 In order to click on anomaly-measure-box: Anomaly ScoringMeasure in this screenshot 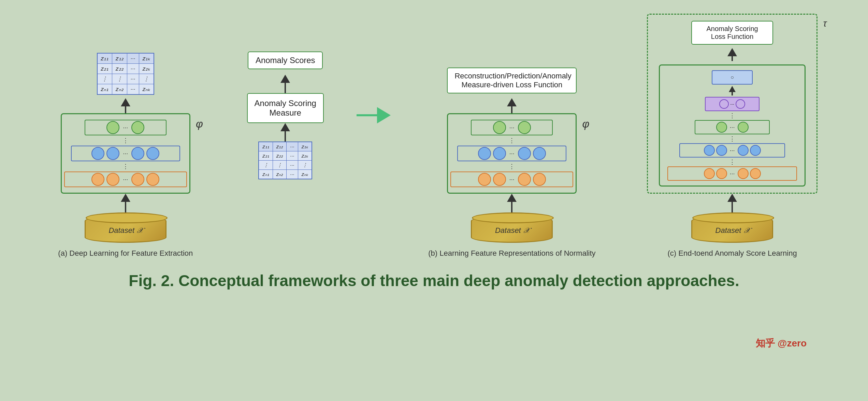, I will do `click(285, 108)`.